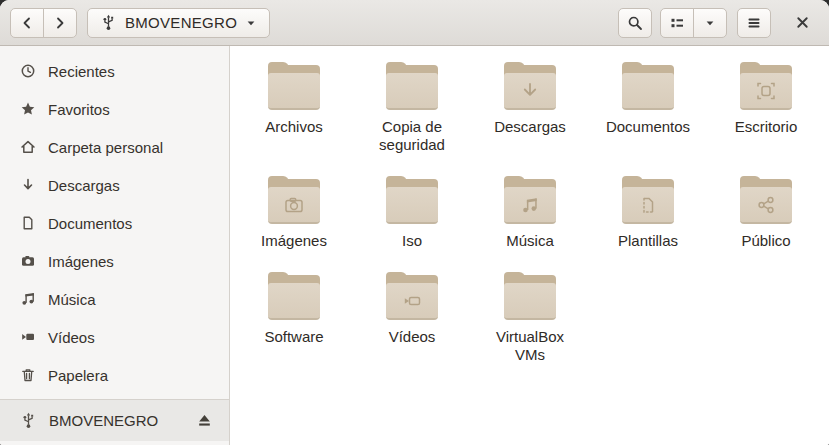  Describe the element at coordinates (530, 346) in the screenshot. I see `folder-label: VirtualBox VMs` at that location.